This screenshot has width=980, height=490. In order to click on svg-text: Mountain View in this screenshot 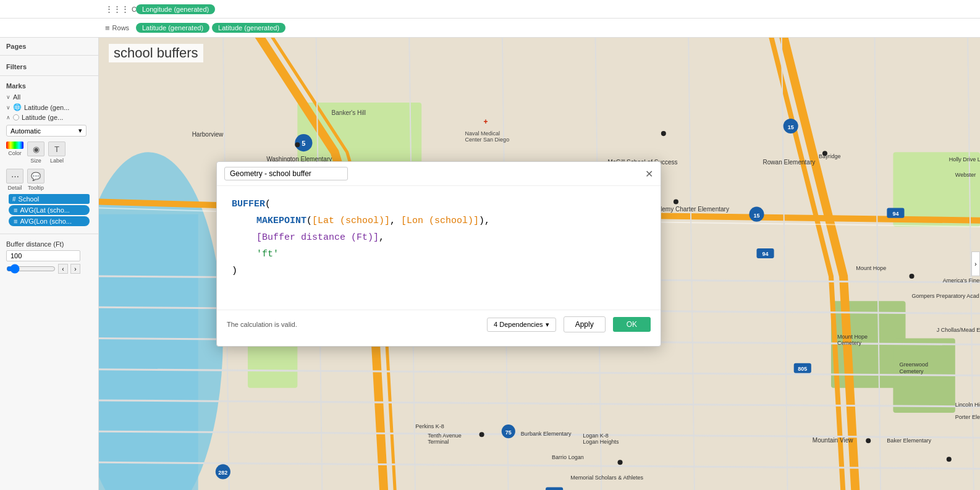, I will do `click(833, 440)`.